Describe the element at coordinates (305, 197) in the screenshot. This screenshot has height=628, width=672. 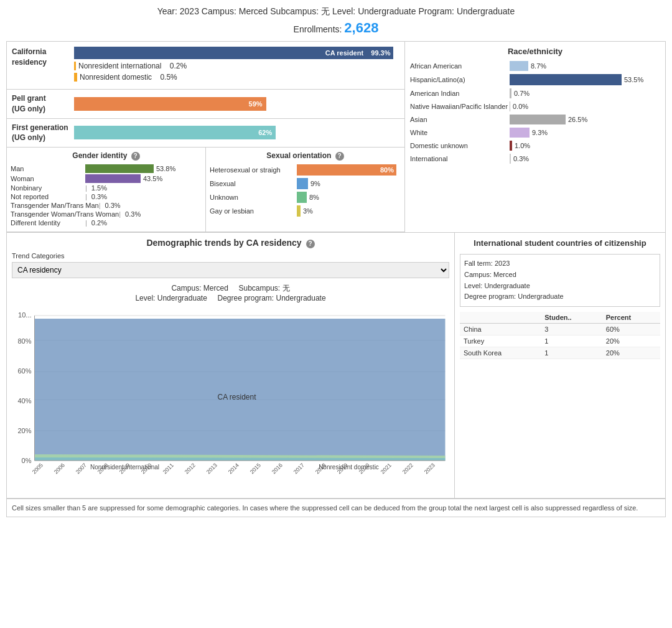
I see `orient-unknown-row: Unknown 8%` at that location.